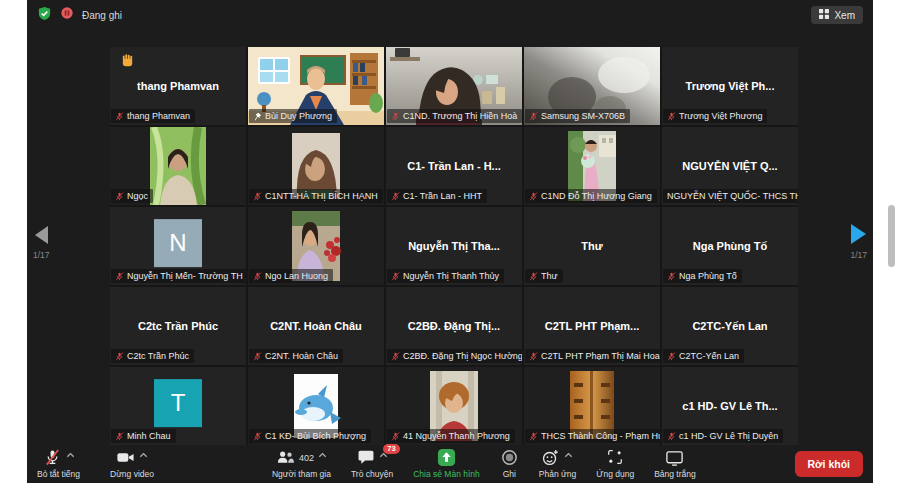 Image resolution: width=900 pixels, height=498 pixels. What do you see at coordinates (592, 246) in the screenshot?
I see `participant-tile: ThưThư` at bounding box center [592, 246].